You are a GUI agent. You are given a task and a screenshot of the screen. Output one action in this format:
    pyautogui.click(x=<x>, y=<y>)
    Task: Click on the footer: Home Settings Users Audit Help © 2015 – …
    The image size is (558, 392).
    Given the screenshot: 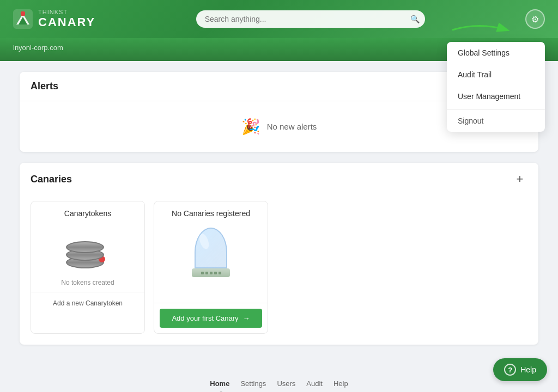 What is the action you would take?
    pyautogui.click(x=279, y=379)
    